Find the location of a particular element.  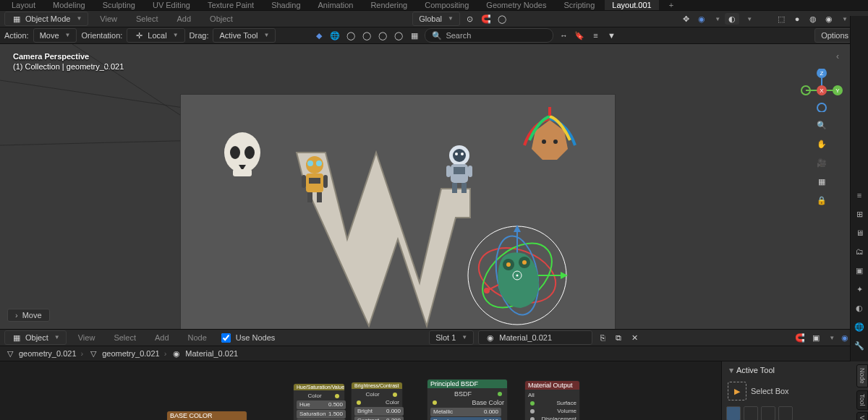

panel-header: ▶Active Tool is located at coordinates (795, 370).